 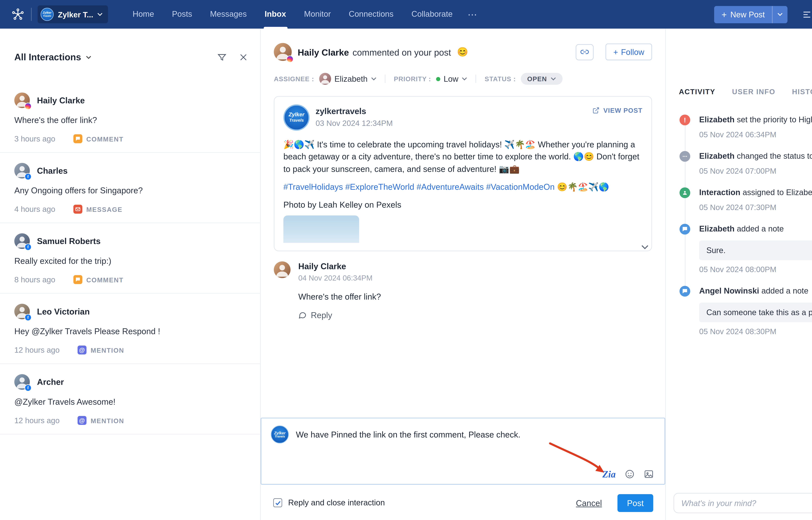 I want to click on note-composer, so click(x=743, y=503).